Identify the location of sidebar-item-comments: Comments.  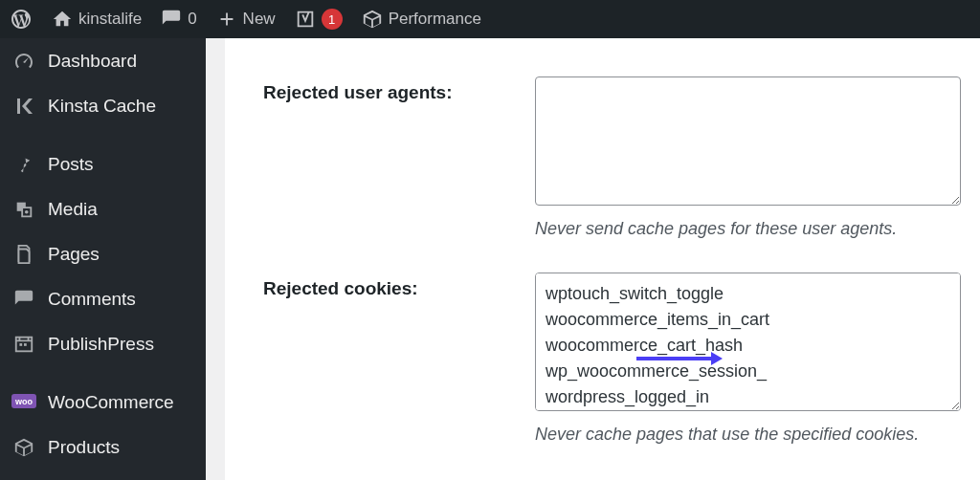
(103, 298).